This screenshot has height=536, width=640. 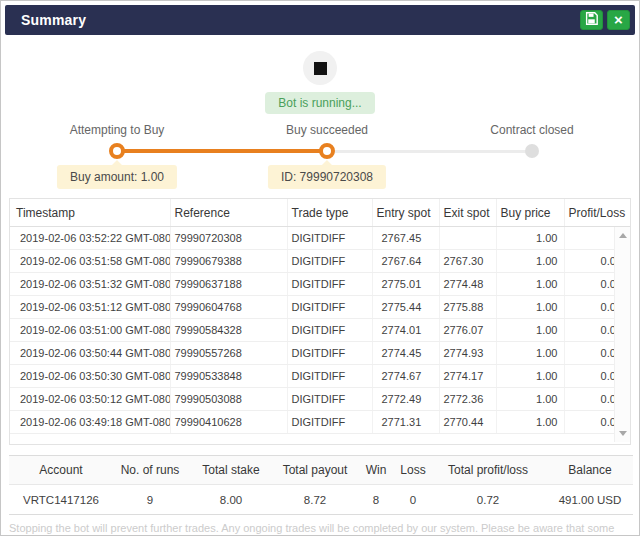 I want to click on dialog-title: Summary, so click(x=298, y=20).